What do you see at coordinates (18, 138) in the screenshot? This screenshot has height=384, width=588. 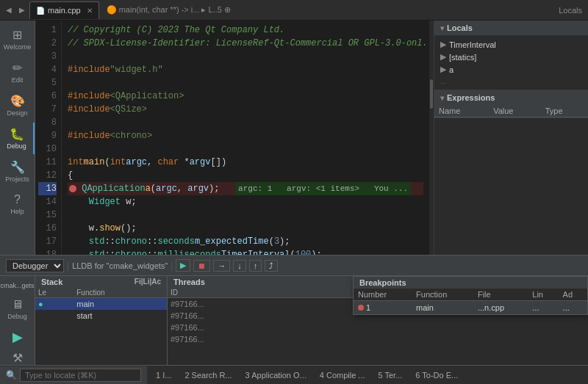 I see `sidebar-item-debug: 🐛 Debug` at bounding box center [18, 138].